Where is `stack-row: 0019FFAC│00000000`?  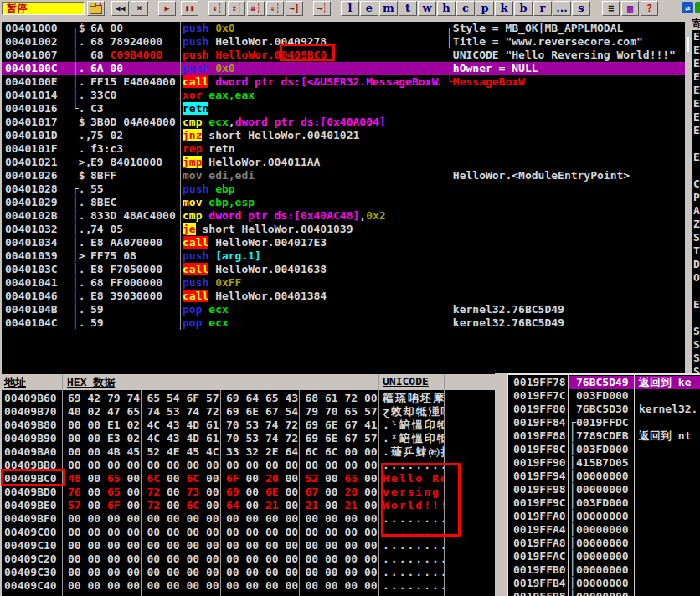 stack-row: 0019FFAC│00000000 is located at coordinates (605, 557).